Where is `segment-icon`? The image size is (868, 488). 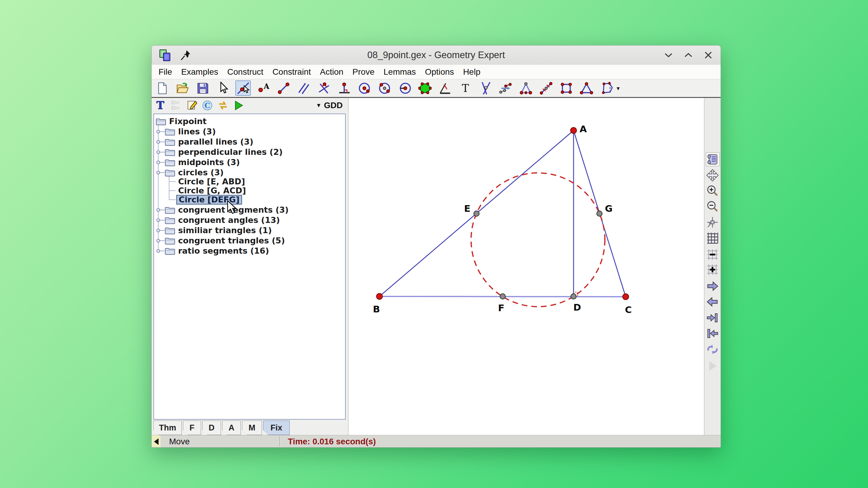 segment-icon is located at coordinates (283, 88).